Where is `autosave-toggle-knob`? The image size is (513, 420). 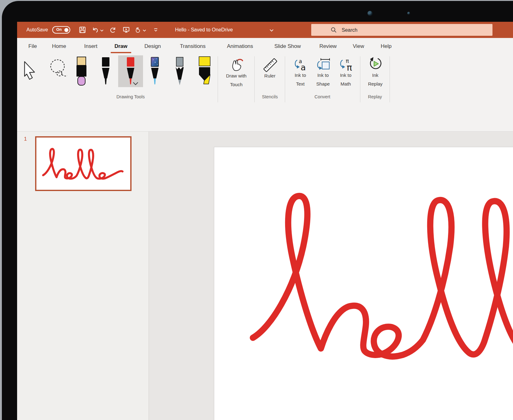
autosave-toggle-knob is located at coordinates (67, 30).